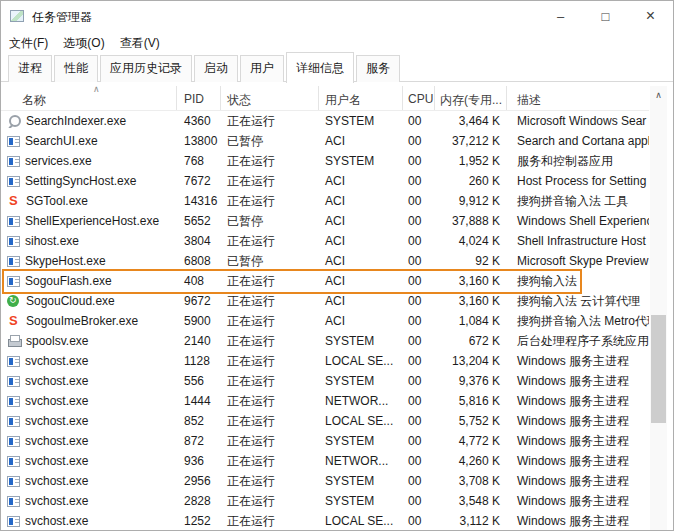  What do you see at coordinates (325, 501) in the screenshot?
I see `process-row: svchost.exe 2828 正在运行 SYSTEM 00 3,548 K …` at bounding box center [325, 501].